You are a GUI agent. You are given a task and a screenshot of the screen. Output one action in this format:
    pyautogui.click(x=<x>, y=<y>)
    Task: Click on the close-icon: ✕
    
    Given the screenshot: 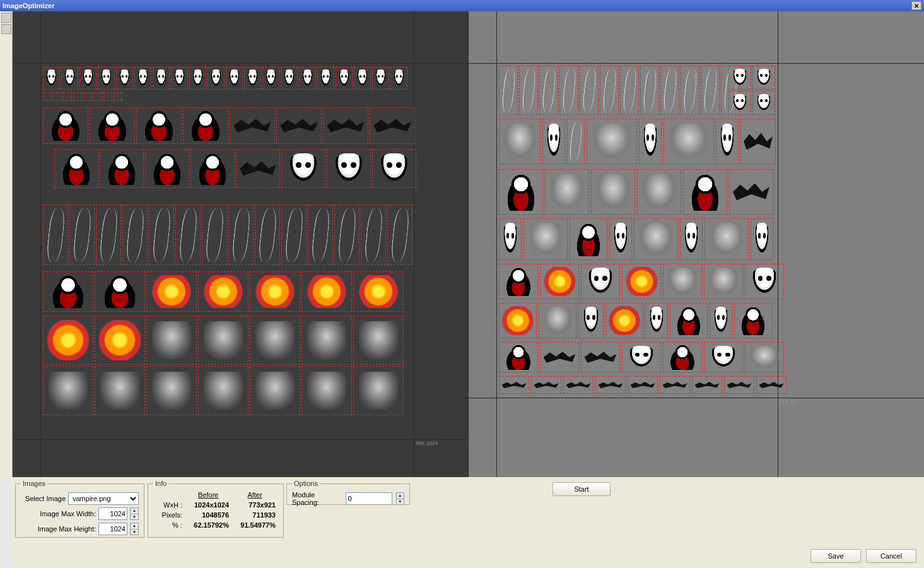 What is the action you would take?
    pyautogui.click(x=916, y=6)
    